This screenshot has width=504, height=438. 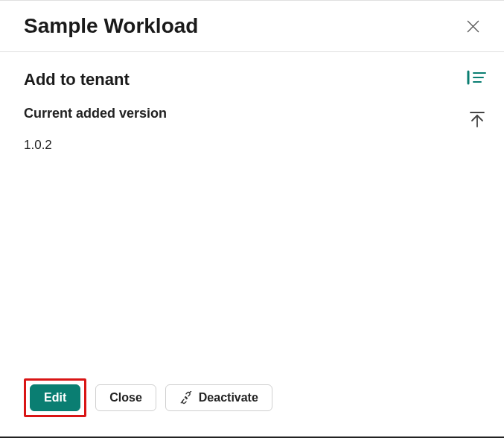 I want to click on list-toggle-icon, so click(x=477, y=77).